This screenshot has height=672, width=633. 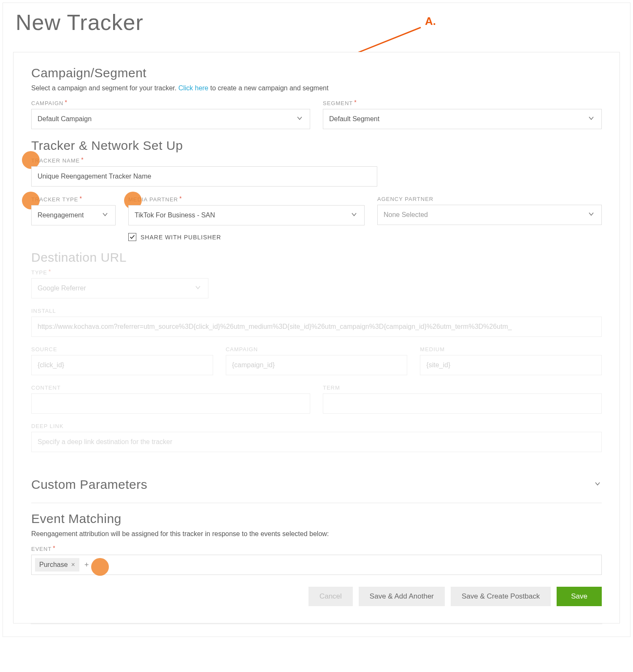 I want to click on medium-input, so click(x=511, y=365).